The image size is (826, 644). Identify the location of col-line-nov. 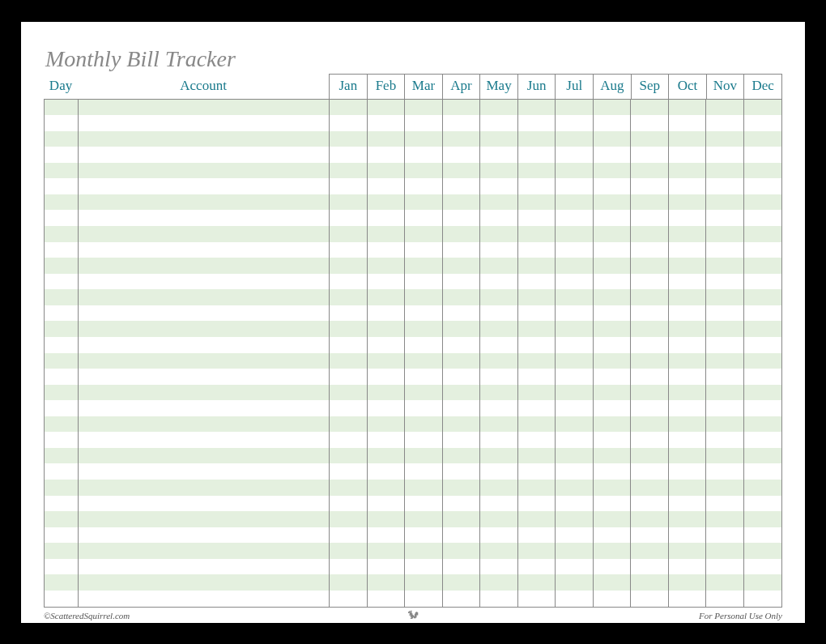
(726, 353).